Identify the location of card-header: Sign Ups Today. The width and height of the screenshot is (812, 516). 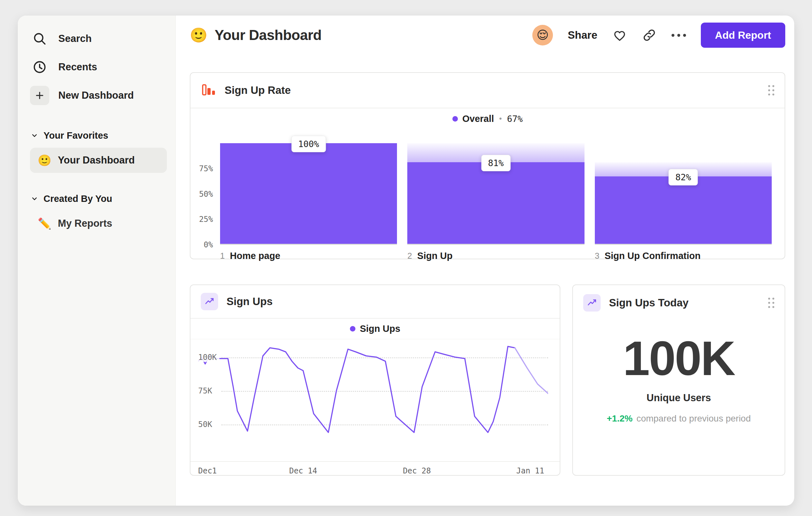
(679, 303).